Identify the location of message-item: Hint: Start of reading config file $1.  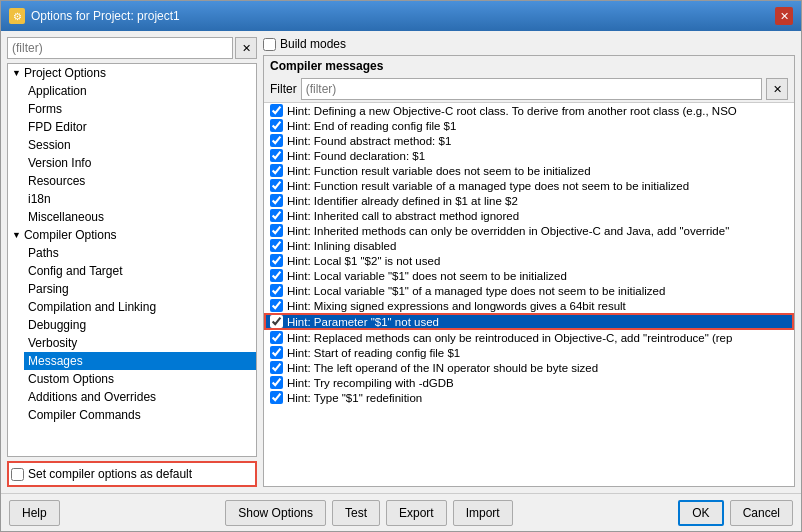
(529, 352).